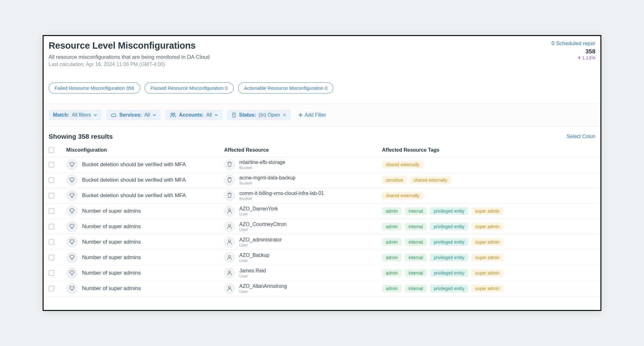 This screenshot has height=346, width=644. I want to click on resource-text: AZO_administratorUser, so click(260, 242).